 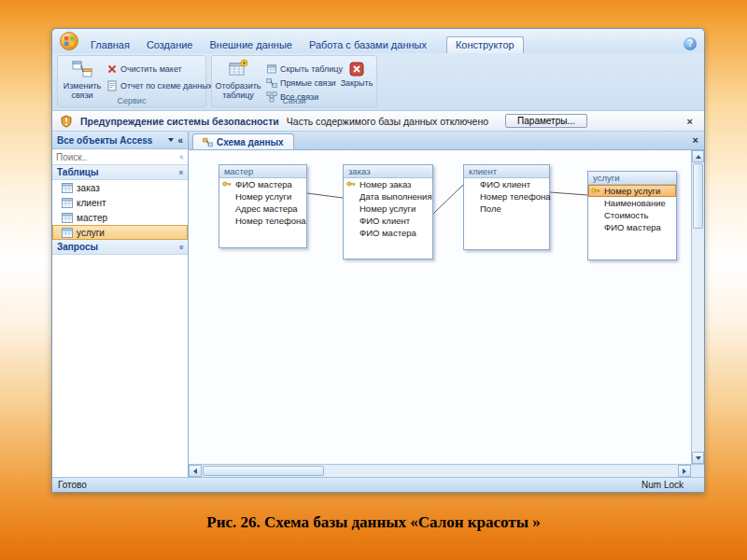 I want to click on field-name: Стоимость, so click(x=627, y=215).